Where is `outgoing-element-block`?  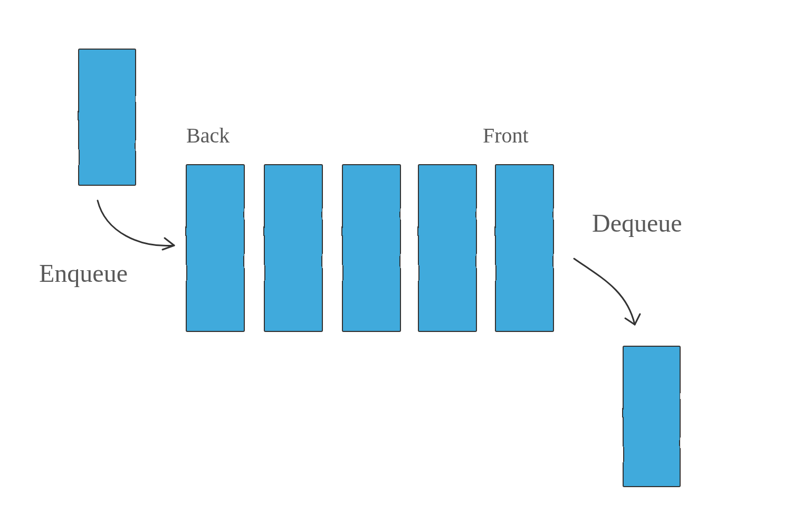 outgoing-element-block is located at coordinates (652, 416).